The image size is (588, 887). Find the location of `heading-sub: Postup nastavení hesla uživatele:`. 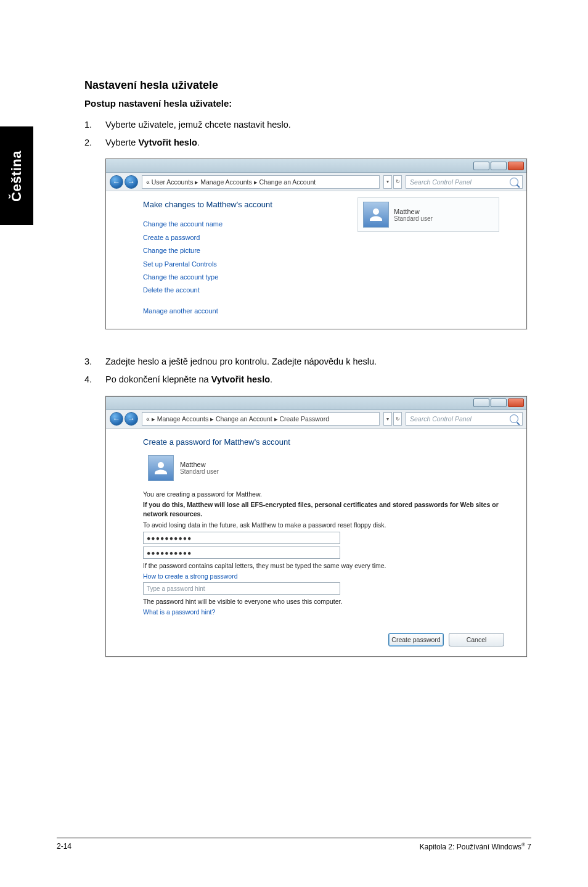

heading-sub: Postup nastavení hesla uživatele: is located at coordinates (312, 104).